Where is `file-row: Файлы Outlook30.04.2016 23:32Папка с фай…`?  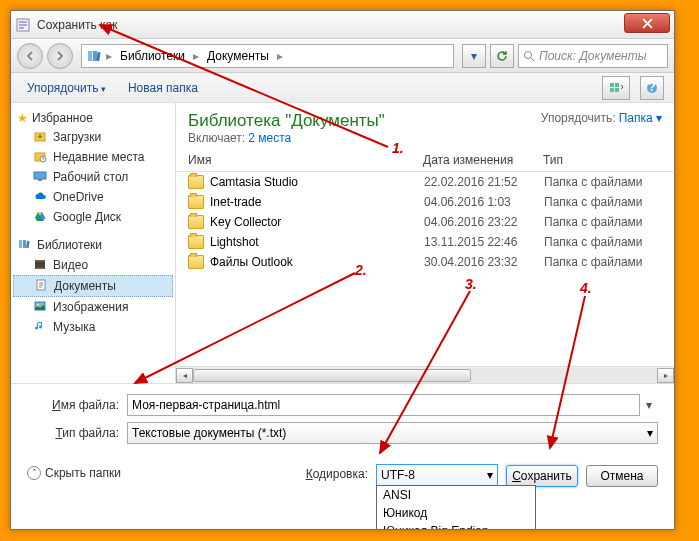 file-row: Файлы Outlook30.04.2016 23:32Папка с фай… is located at coordinates (425, 262).